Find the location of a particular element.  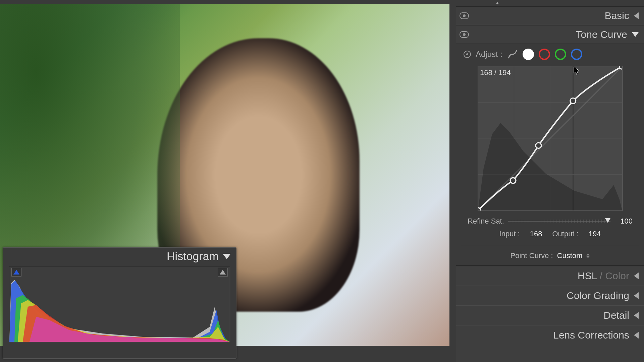

shadow-clip-indicator is located at coordinates (16, 272).